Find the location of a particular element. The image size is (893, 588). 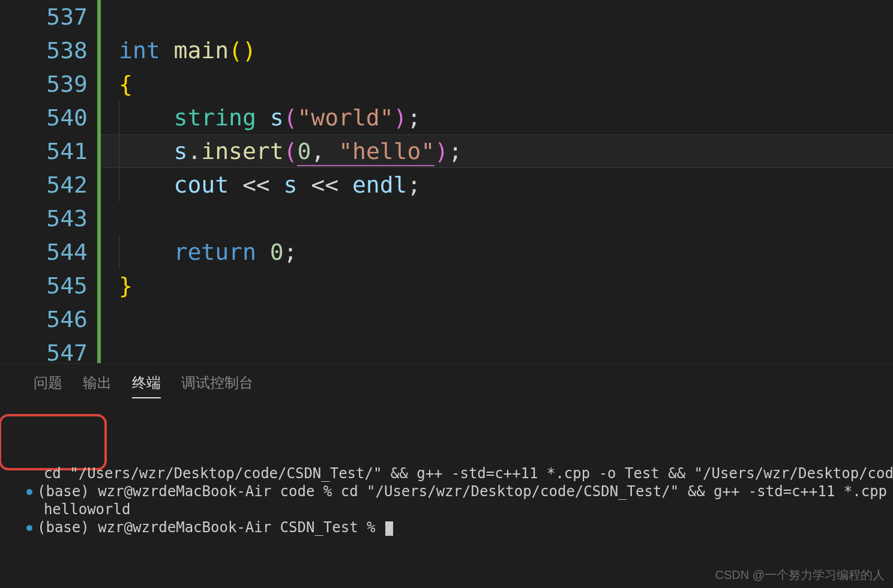

code-content: s.insert(0, "hello"); is located at coordinates (497, 151).